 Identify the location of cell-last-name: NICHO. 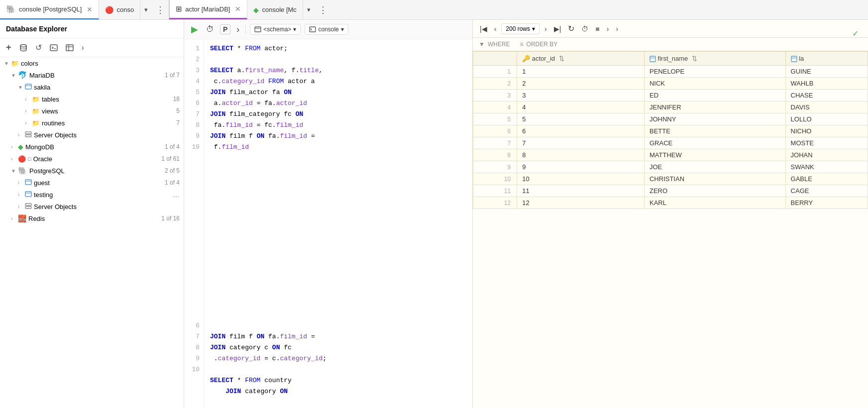
(826, 131).